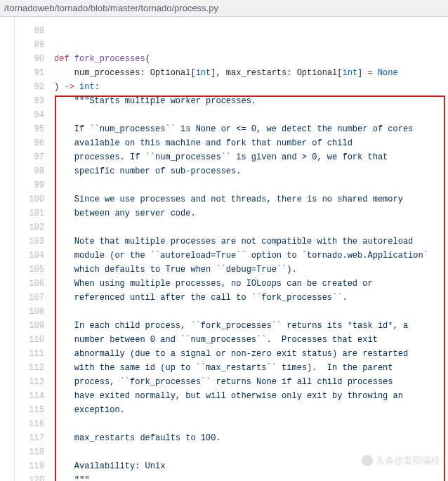 This screenshot has height=481, width=448. I want to click on line-code: specific number of sub-processes., so click(143, 171).